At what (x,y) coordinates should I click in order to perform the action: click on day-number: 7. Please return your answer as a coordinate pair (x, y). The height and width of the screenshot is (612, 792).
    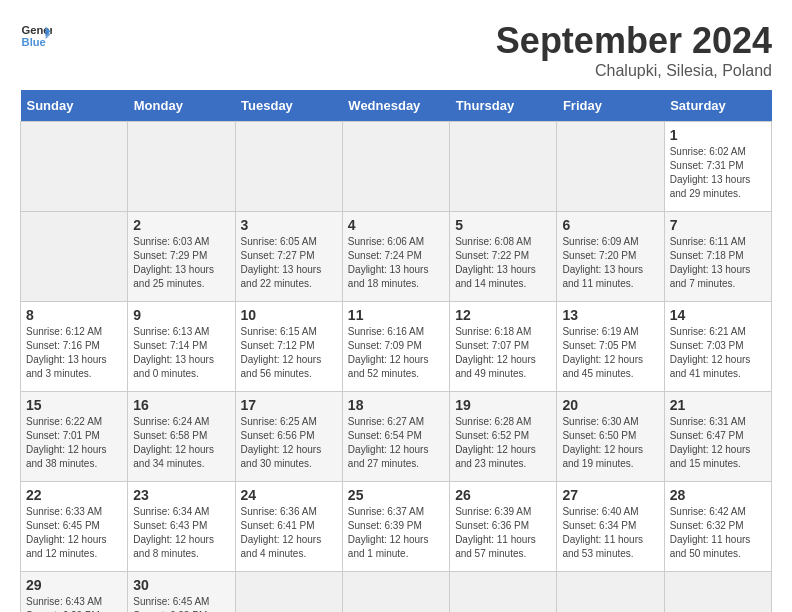
    Looking at the image, I should click on (718, 225).